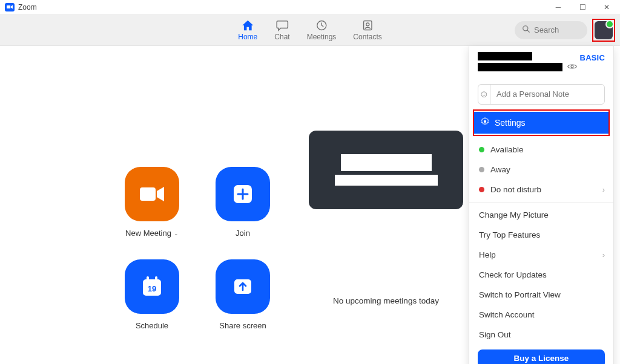  I want to click on profile-avatar-button, so click(604, 30).